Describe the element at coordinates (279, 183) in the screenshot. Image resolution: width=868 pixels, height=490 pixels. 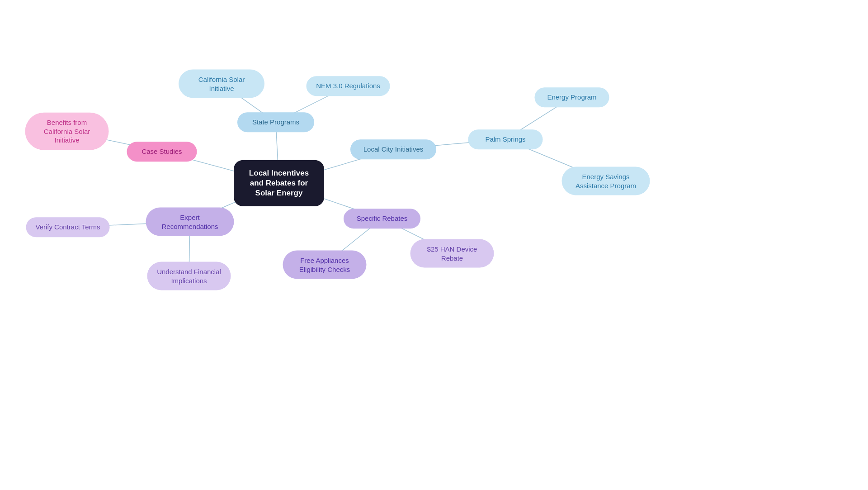
I see `node-center: Local Incentives and Rebates for Solar E…` at that location.